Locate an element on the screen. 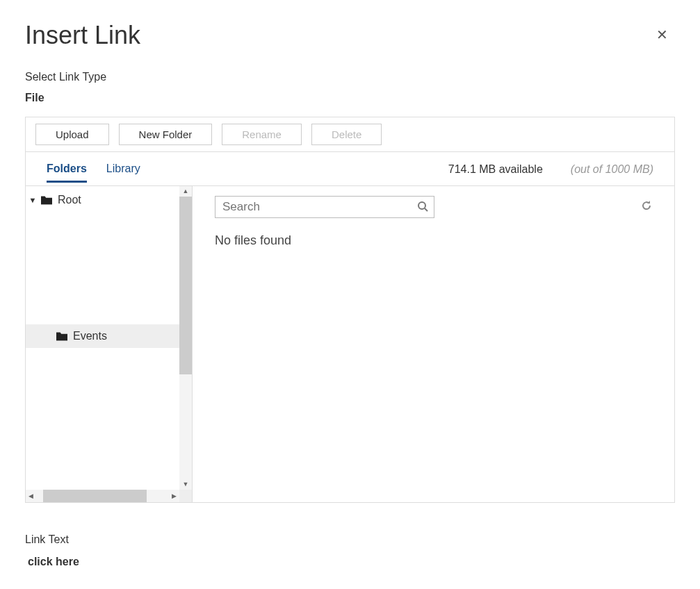 This screenshot has width=700, height=589. tree-vertical-scrollbar: ▲ ▼ is located at coordinates (186, 338).